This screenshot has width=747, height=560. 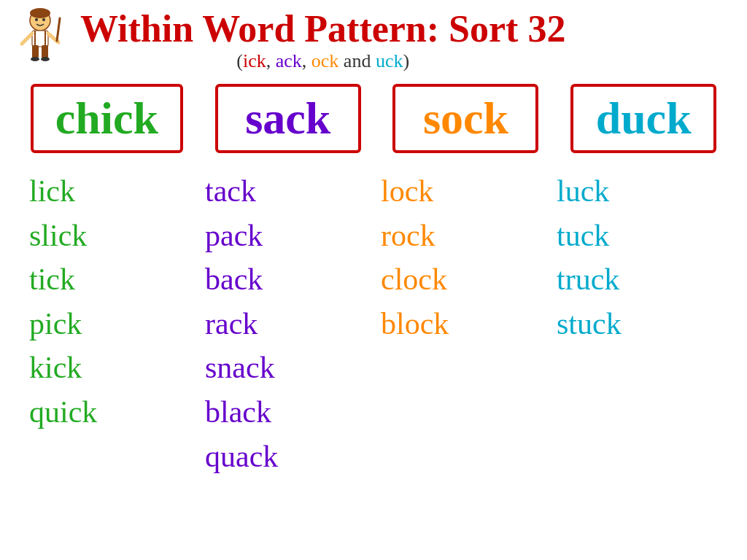 What do you see at coordinates (286, 236) in the screenshot?
I see `list-item: pack` at bounding box center [286, 236].